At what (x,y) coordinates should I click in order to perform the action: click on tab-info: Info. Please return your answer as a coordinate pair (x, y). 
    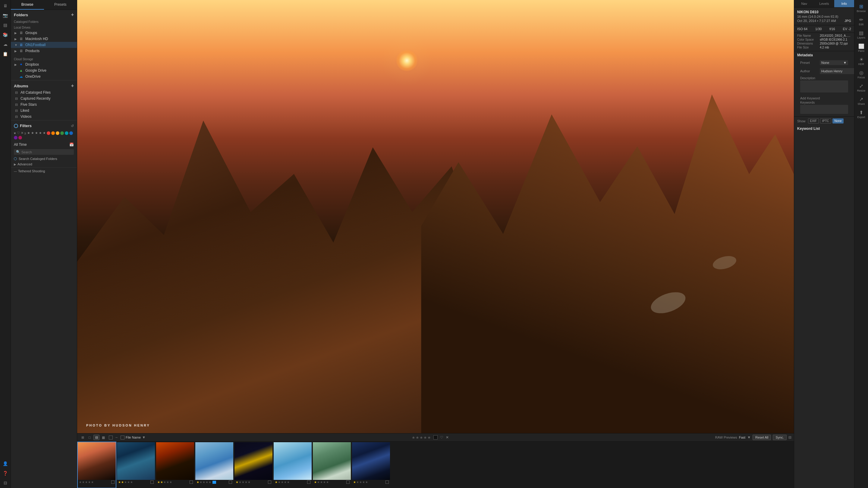
    Looking at the image, I should click on (844, 3).